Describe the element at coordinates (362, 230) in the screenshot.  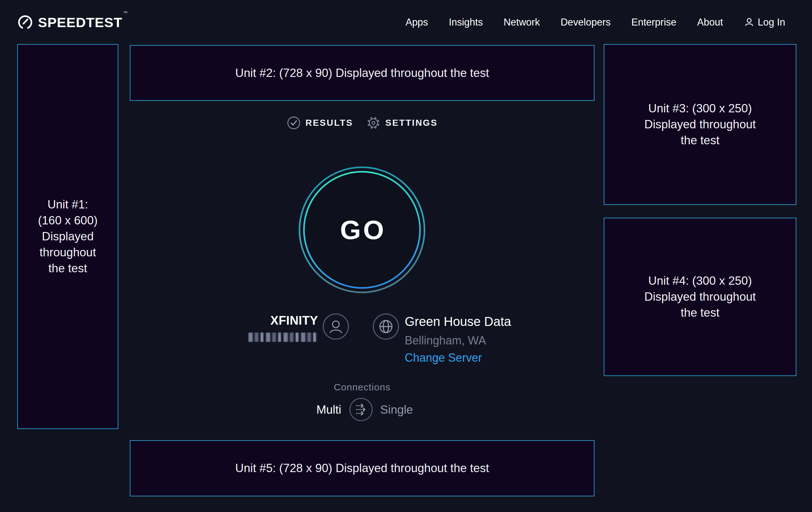
I see `go-label: GO` at that location.